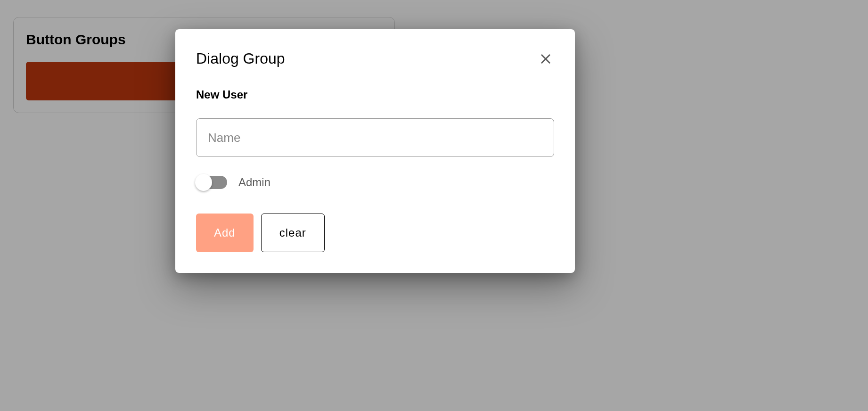  I want to click on name-input, so click(375, 138).